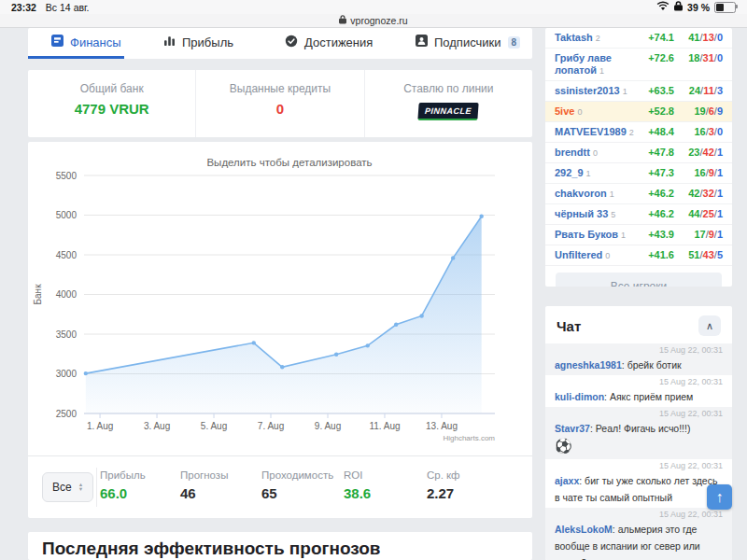 Image resolution: width=747 pixels, height=560 pixels. I want to click on player-name: chakvoron1, so click(596, 194).